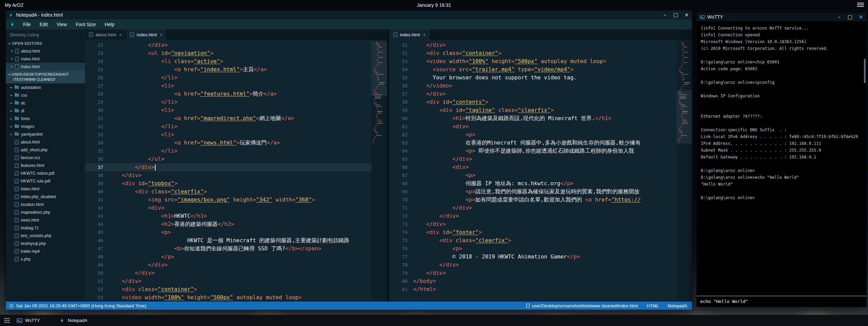 This screenshot has height=326, width=868. I want to click on taskbar-item-notepada: NotepadA, so click(73, 320).